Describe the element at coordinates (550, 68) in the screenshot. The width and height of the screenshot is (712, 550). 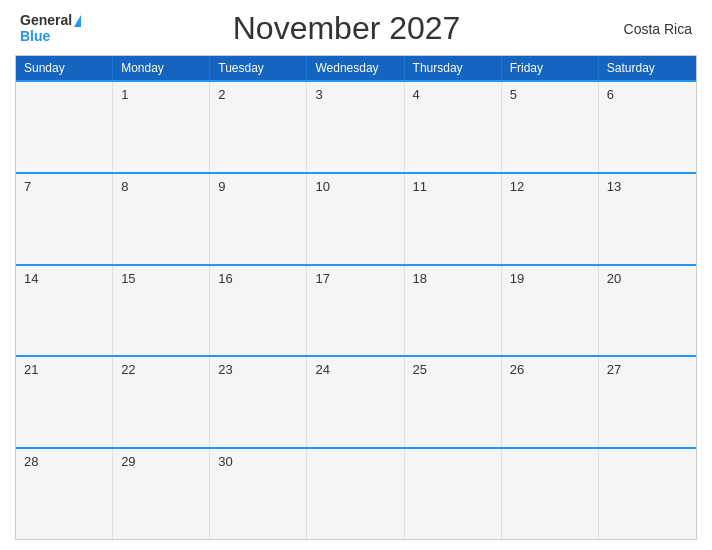
I see `day-header-friday: Friday` at that location.